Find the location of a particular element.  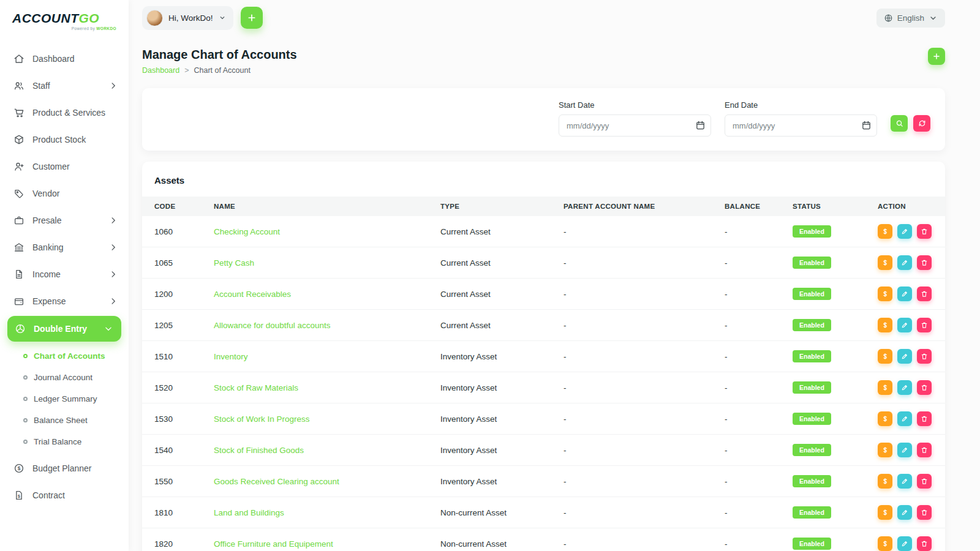

sidebar-item-banking: Banking is located at coordinates (64, 247).